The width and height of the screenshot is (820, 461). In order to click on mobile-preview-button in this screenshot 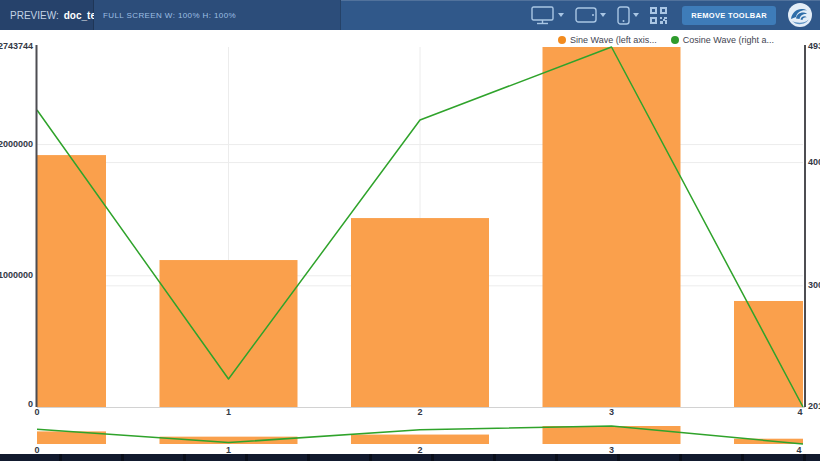, I will do `click(628, 16)`.